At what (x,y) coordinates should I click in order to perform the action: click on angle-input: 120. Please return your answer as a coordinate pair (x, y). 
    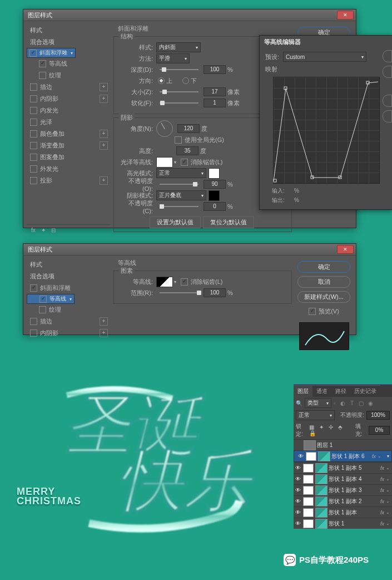
    Looking at the image, I should click on (188, 129).